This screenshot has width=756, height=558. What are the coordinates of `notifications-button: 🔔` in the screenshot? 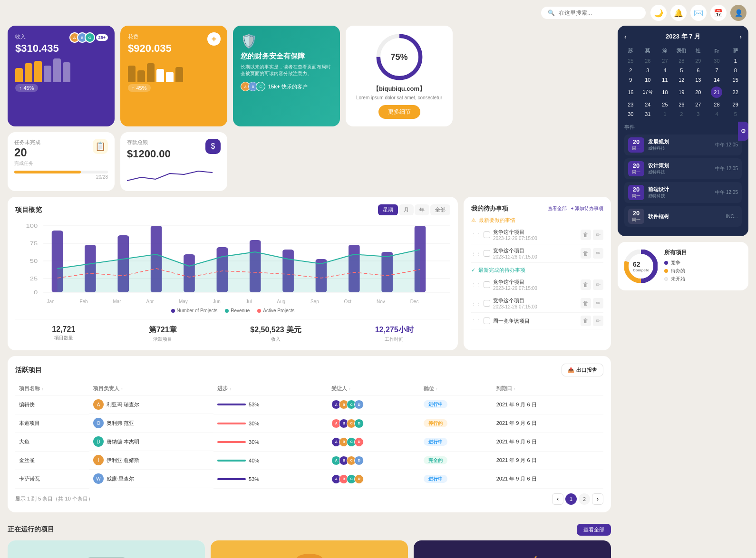 It's located at (678, 13).